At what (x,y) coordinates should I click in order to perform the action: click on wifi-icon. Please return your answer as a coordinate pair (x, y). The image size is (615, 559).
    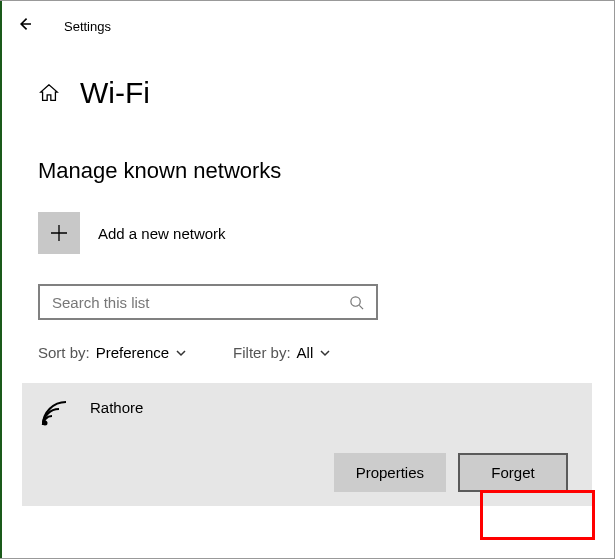
    Looking at the image, I should click on (56, 413).